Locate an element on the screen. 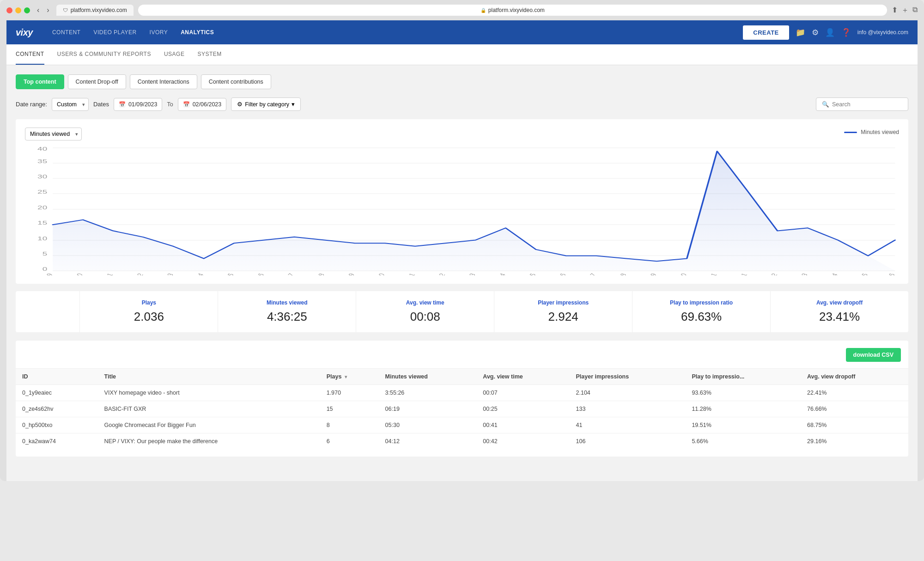 The width and height of the screenshot is (924, 561). metric-impressions: Player impressions 2.924 is located at coordinates (564, 311).